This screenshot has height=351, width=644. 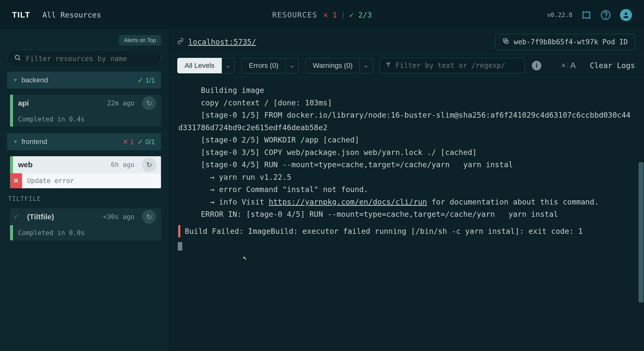 What do you see at coordinates (388, 66) in the screenshot?
I see `funnel-icon` at bounding box center [388, 66].